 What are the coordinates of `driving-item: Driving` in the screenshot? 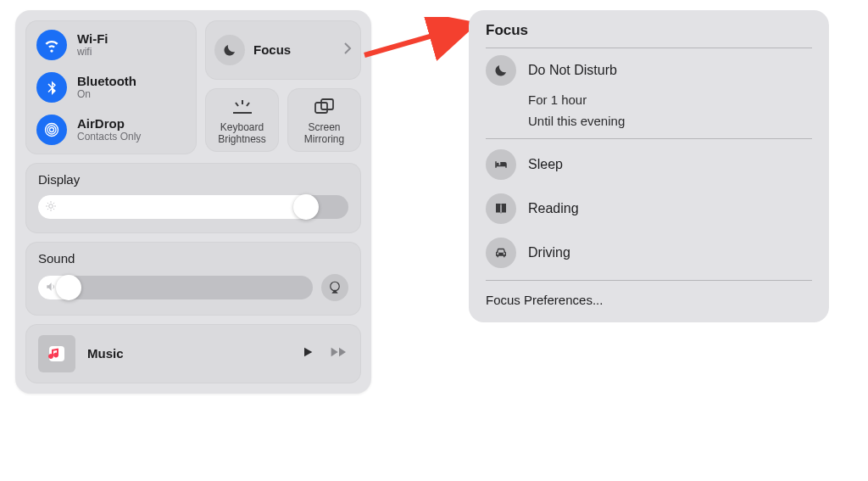 It's located at (649, 253).